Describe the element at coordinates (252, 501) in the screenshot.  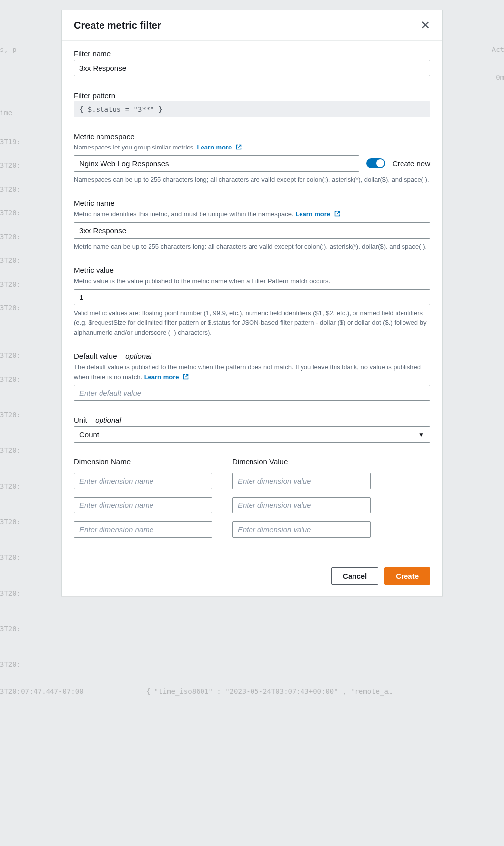
I see `dimensions-section: Dimension Name Dimension Value` at that location.